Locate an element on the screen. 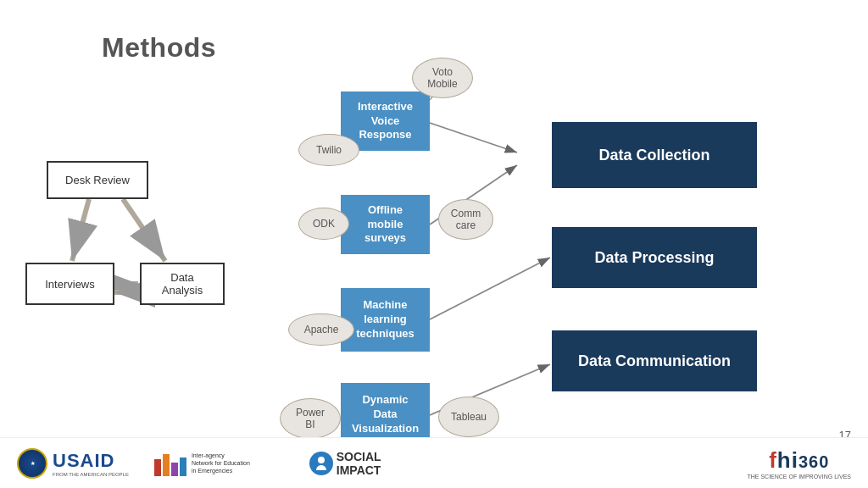 Image resolution: width=868 pixels, height=488 pixels. data-communication-box: Data Communication is located at coordinates (654, 361).